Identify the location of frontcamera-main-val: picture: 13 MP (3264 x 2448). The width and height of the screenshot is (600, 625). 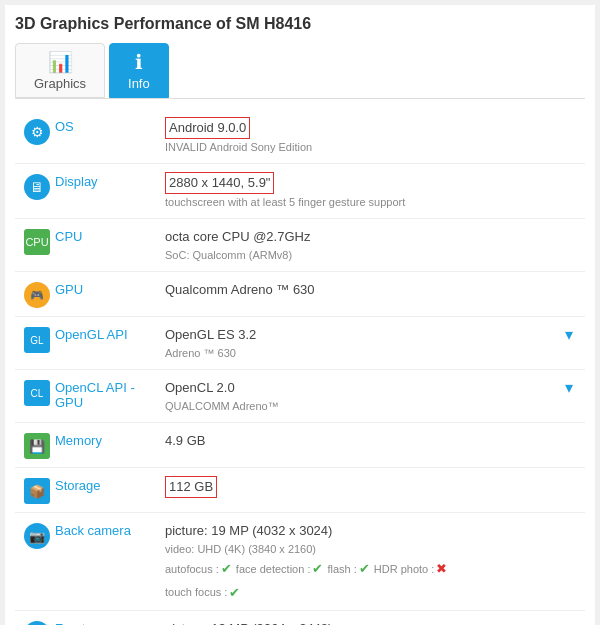
(373, 622).